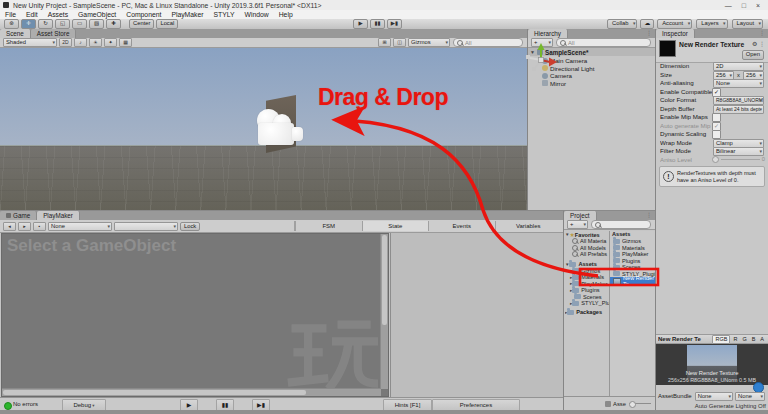 This screenshot has width=768, height=414. What do you see at coordinates (587, 254) in the screenshot?
I see `favorite-all-prefabs: All Prefabs` at bounding box center [587, 254].